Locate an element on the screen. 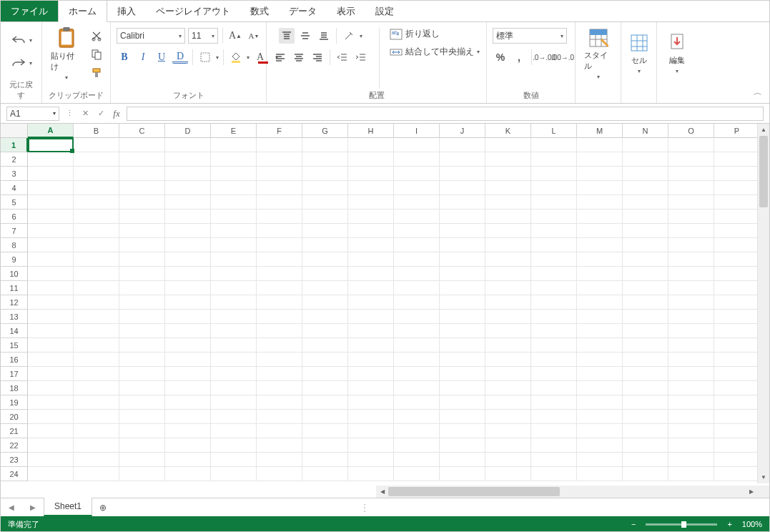  cell-O5 is located at coordinates (691, 202).